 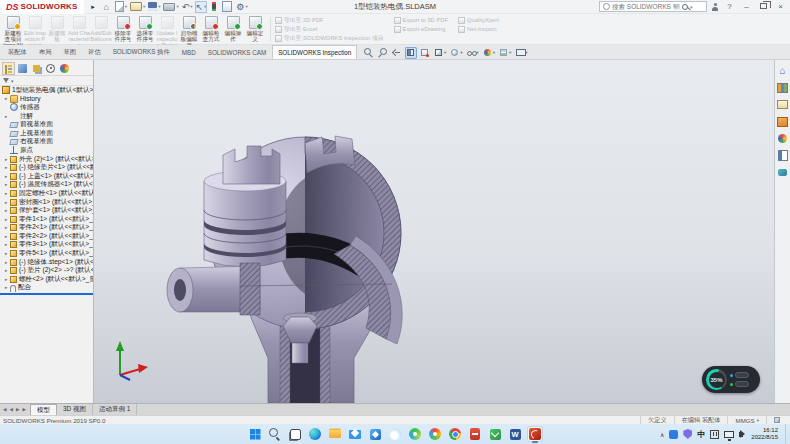 I want to click on commandmanager-tab: SOLIDWORKS Inspection, so click(x=314, y=52).